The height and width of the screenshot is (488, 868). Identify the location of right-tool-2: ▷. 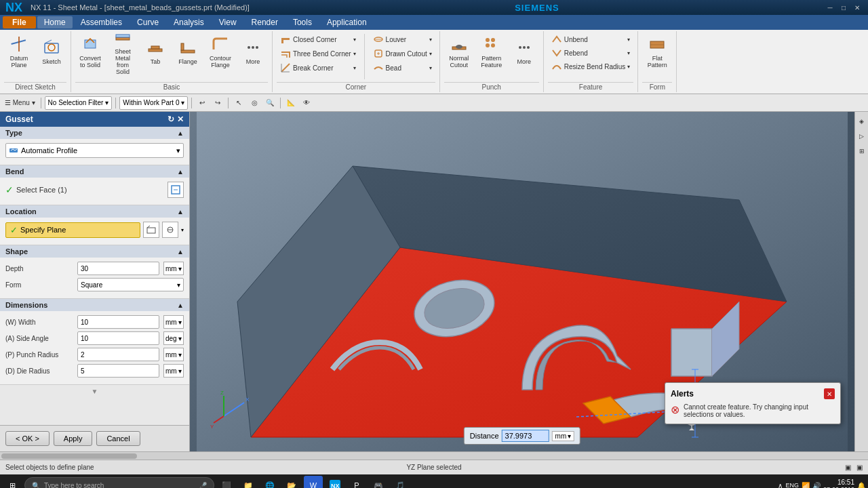
(862, 136).